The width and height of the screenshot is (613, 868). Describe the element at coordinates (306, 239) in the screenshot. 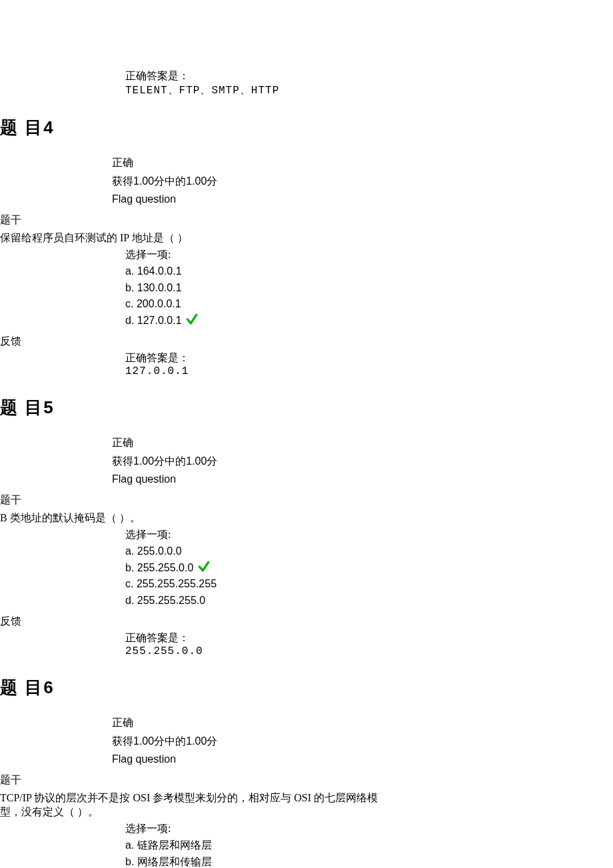

I see `question-stem: 保留给程序员自环测试的 IP 地址是（ ）` at that location.